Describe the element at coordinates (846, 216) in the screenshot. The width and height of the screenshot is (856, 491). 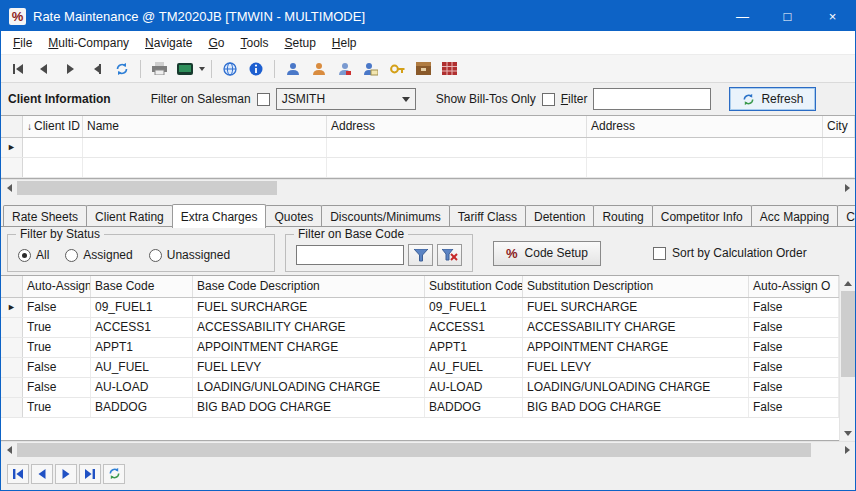
I see `tab-cube: Cube` at that location.